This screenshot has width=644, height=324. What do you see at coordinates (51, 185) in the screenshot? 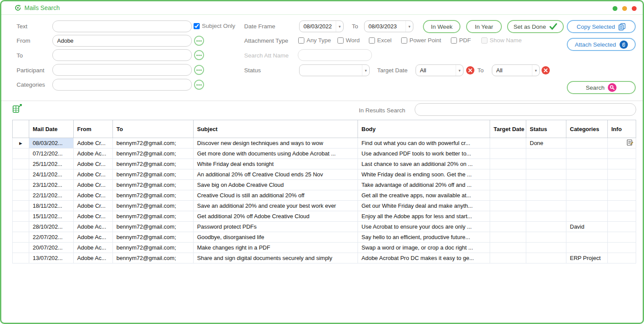
I see `cell-mail-date: 23/11/202...` at bounding box center [51, 185].